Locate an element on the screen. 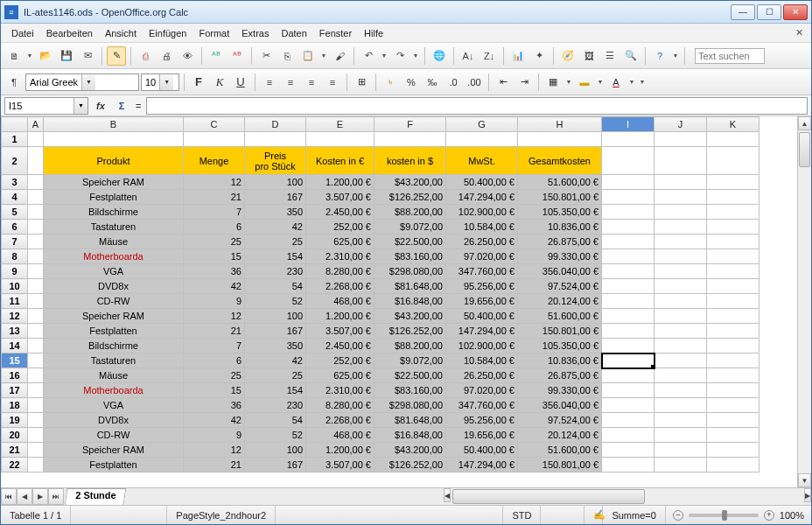 Image resolution: width=812 pixels, height=525 pixels. col-header-G: G is located at coordinates (482, 124).